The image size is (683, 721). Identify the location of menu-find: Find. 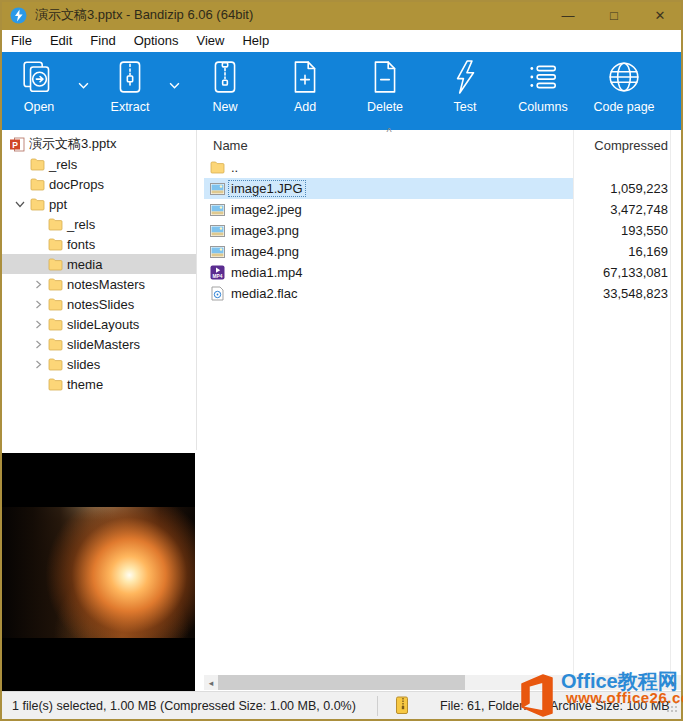
(102, 41).